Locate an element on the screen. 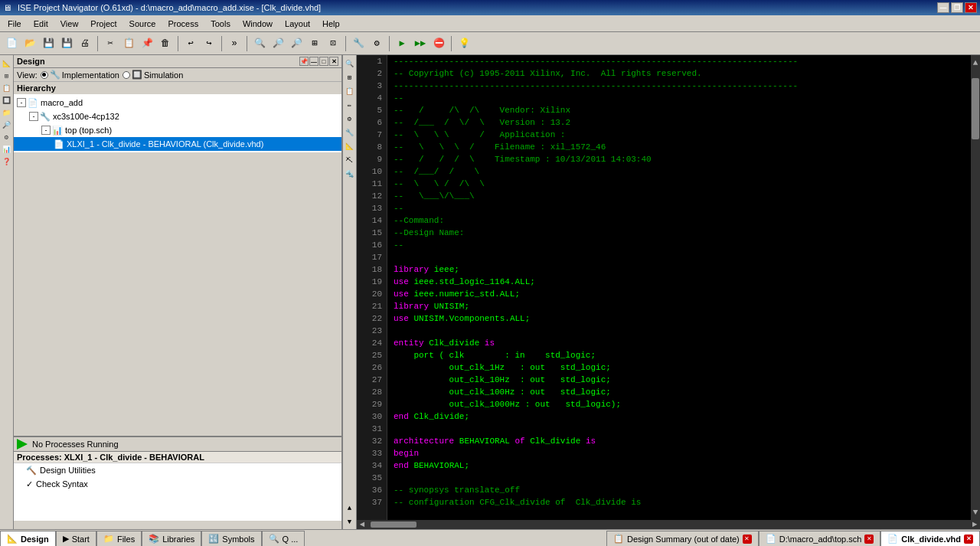 This screenshot has width=980, height=546. find-button: 🔍 is located at coordinates (260, 44).